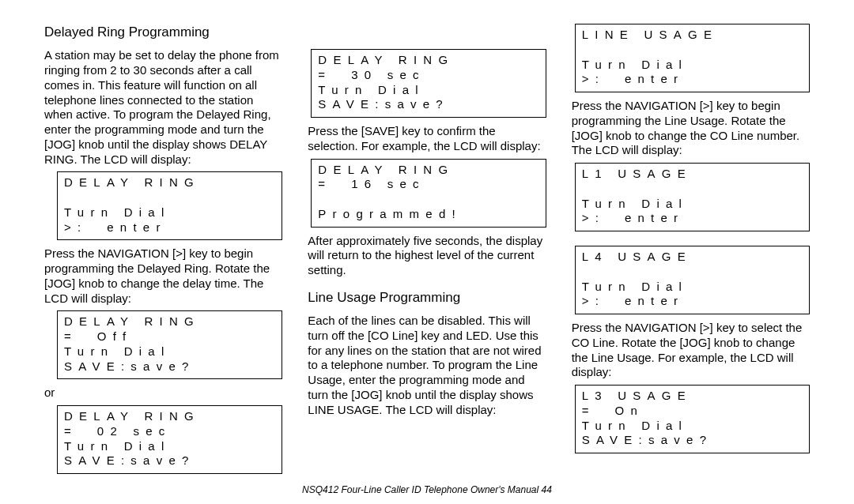 The width and height of the screenshot is (854, 504). What do you see at coordinates (163, 393) in the screenshot?
I see `text-or: or` at bounding box center [163, 393].